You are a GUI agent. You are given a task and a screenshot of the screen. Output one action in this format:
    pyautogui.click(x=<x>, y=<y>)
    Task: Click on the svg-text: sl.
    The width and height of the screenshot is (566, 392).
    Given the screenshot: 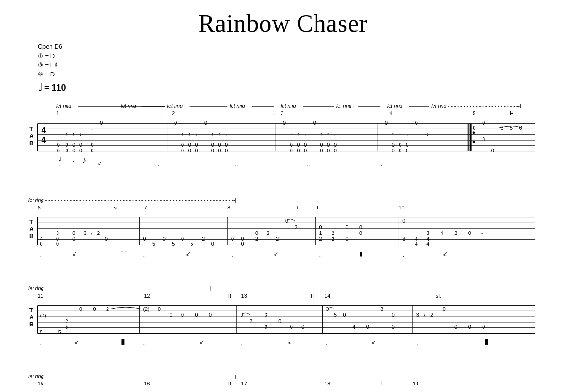 What is the action you would take?
    pyautogui.click(x=117, y=208)
    